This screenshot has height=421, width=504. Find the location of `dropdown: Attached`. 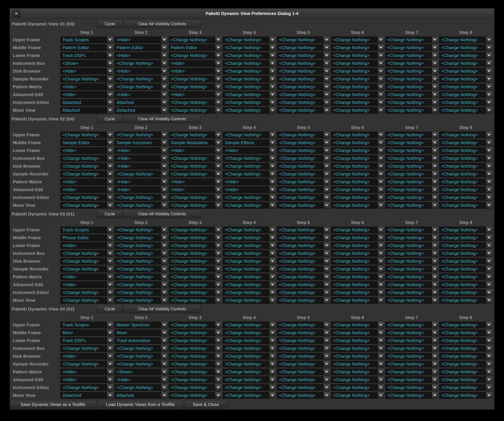

dropdown: Attached is located at coordinates (141, 395).